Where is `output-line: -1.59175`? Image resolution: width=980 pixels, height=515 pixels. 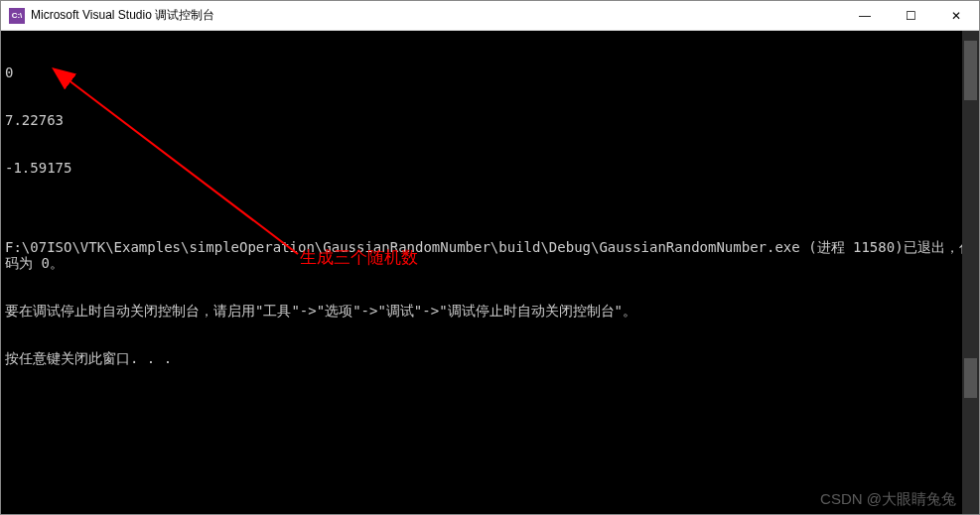
output-line: -1.59175 is located at coordinates (490, 168).